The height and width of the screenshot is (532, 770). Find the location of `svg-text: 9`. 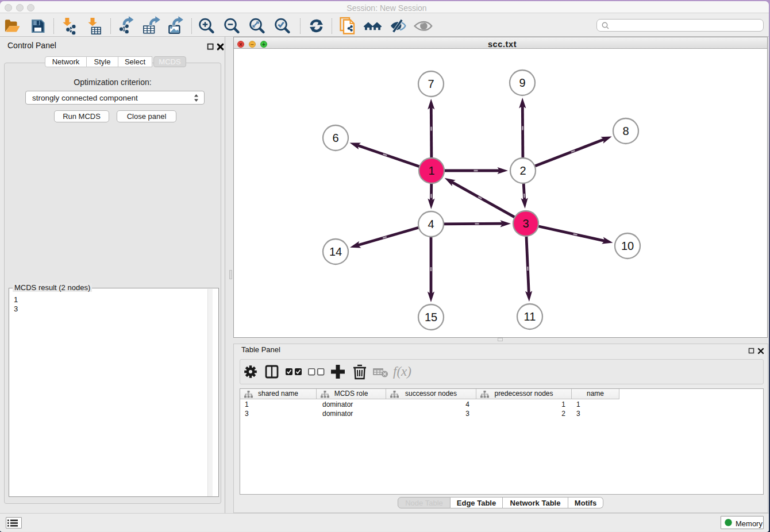

svg-text: 9 is located at coordinates (522, 83).